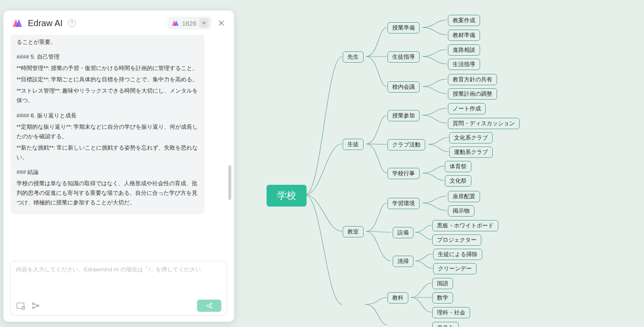 This screenshot has height=327, width=644. I want to click on prompt-input, so click(119, 281).